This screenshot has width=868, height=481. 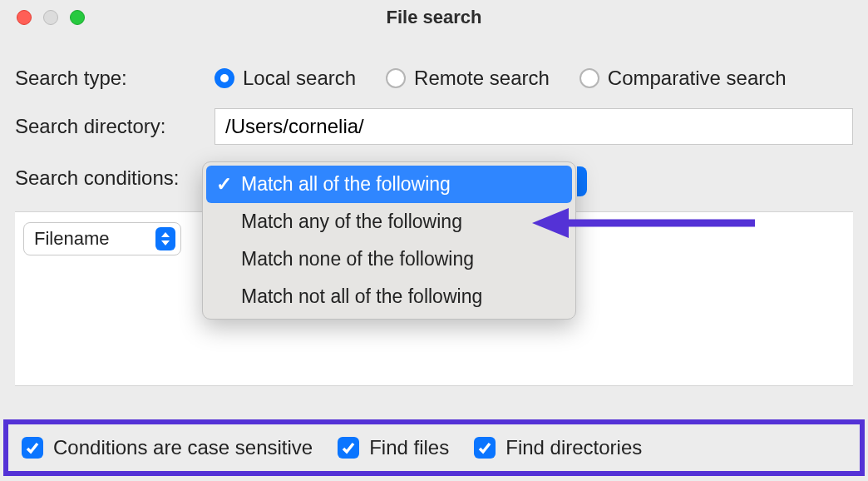 I want to click on window-title: File search, so click(x=434, y=17).